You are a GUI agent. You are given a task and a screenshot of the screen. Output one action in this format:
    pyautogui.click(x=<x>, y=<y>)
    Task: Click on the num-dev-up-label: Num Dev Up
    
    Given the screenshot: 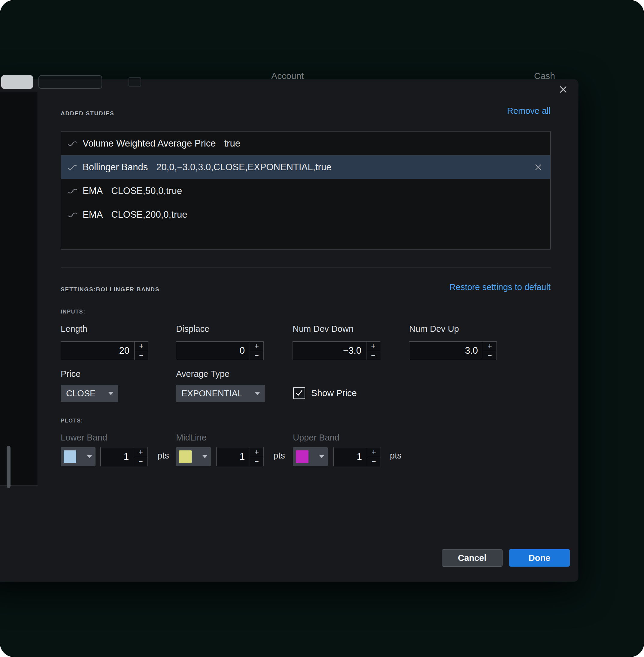 What is the action you would take?
    pyautogui.click(x=434, y=329)
    